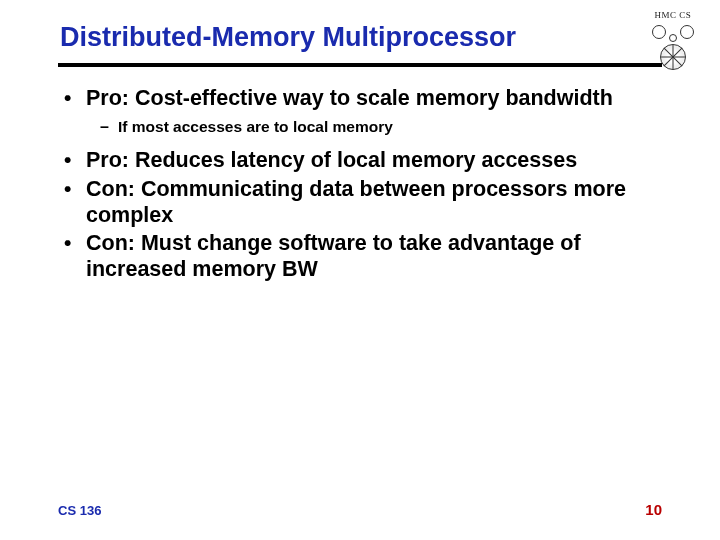 The width and height of the screenshot is (720, 540). Describe the element at coordinates (360, 160) in the screenshot. I see `bullet-item: Pro: Reduces latency of local memory acc…` at that location.